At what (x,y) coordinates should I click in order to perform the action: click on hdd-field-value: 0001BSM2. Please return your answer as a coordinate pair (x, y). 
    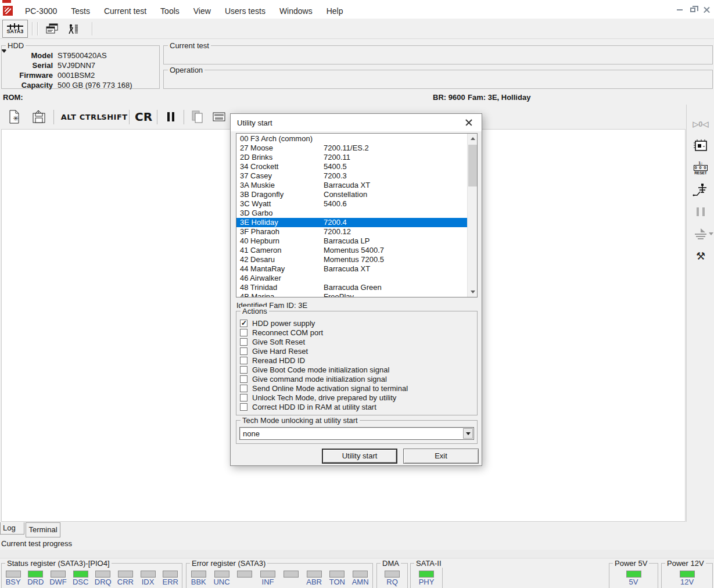
    Looking at the image, I should click on (76, 76).